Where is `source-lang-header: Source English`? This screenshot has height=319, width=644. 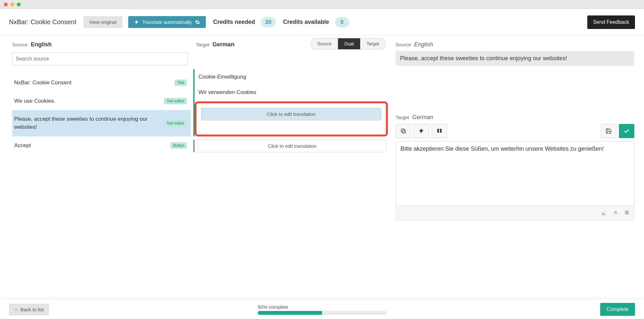 source-lang-header: Source English is located at coordinates (101, 44).